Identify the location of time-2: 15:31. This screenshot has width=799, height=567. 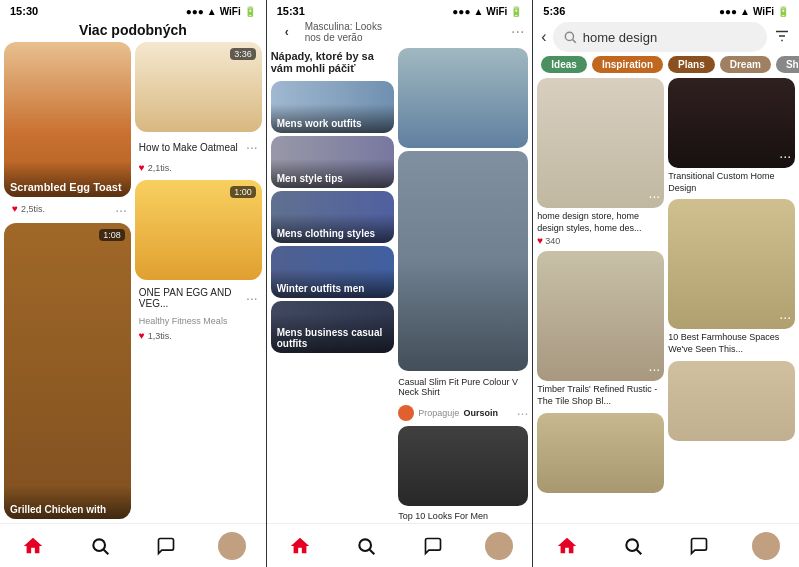
(291, 11).